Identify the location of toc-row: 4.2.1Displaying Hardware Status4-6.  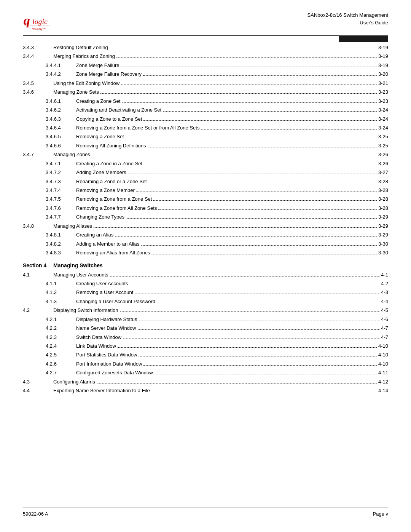
(206, 319).